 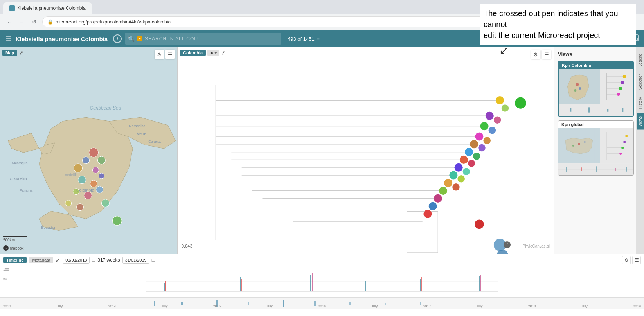 What do you see at coordinates (109, 260) in the screenshot?
I see `date-range: 01/01/2013 □ 317 weeks 31/01/2019 □` at bounding box center [109, 260].